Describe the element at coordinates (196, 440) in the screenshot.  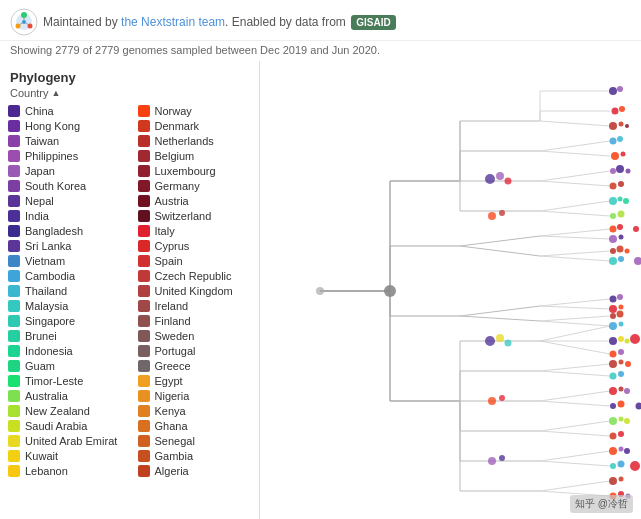
I see `legend-item: Senegal` at that location.